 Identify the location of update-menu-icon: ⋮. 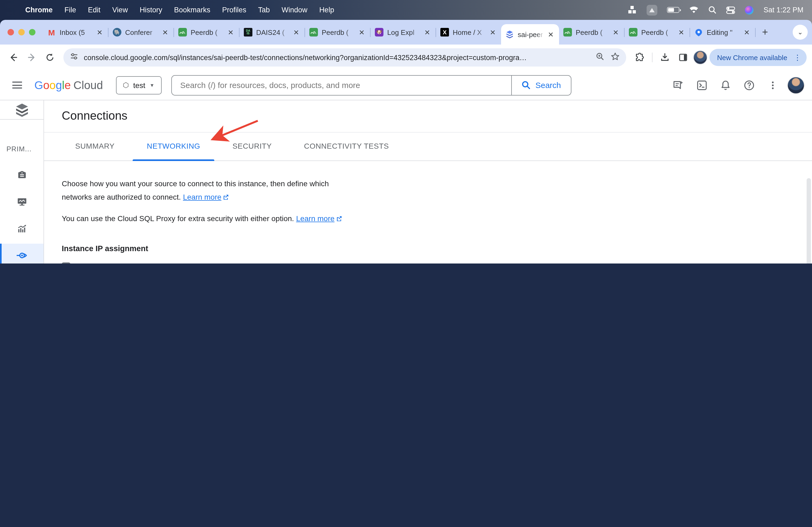
(798, 57).